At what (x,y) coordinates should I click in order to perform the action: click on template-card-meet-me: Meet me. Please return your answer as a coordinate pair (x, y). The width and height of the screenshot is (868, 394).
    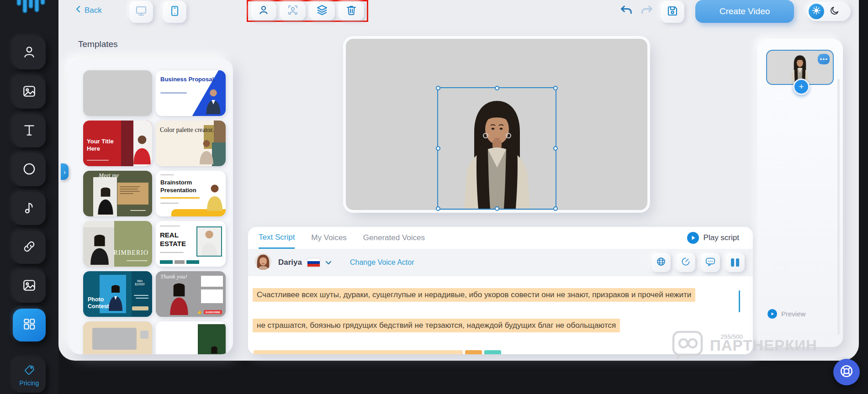
    Looking at the image, I should click on (118, 194).